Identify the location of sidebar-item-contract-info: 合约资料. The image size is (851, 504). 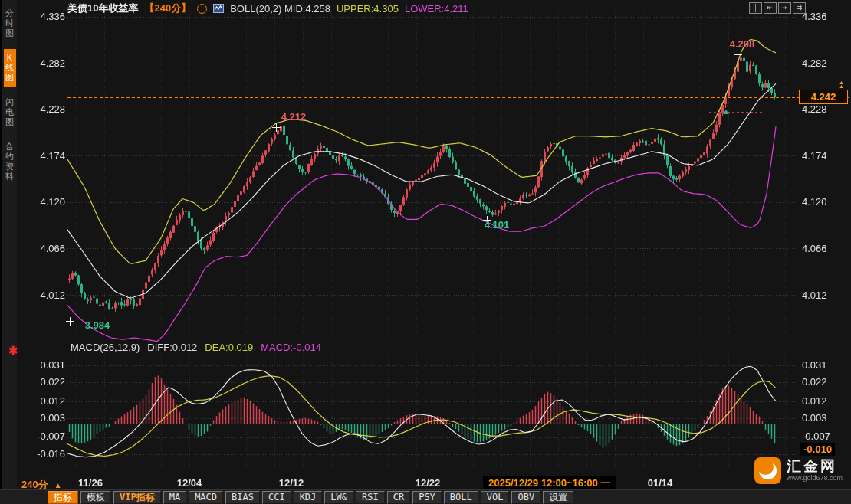
(10, 162).